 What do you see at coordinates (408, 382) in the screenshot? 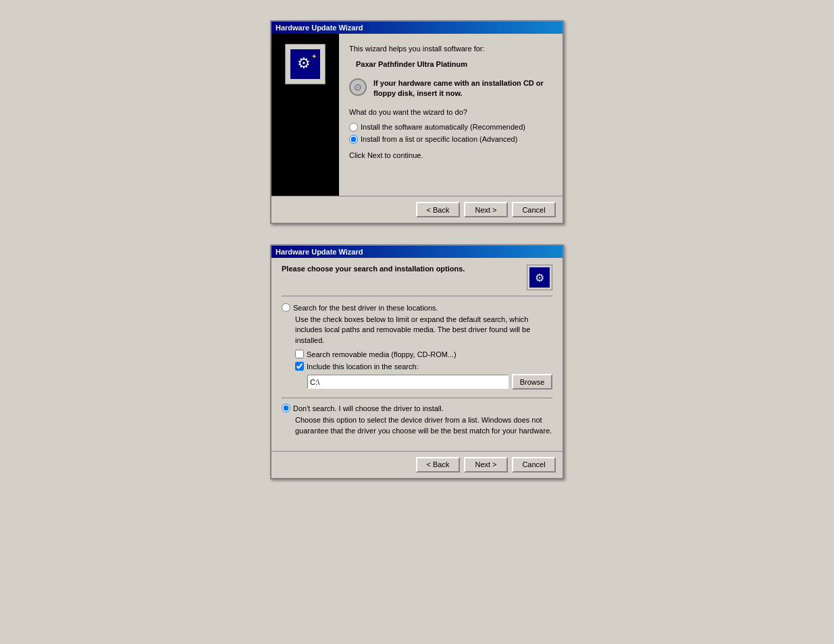
I see `path-input` at bounding box center [408, 382].